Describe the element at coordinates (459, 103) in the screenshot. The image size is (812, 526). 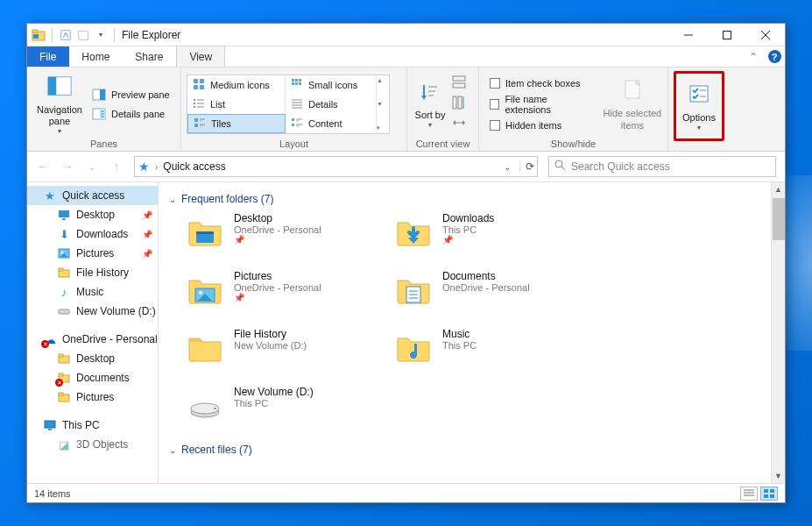
I see `add-columns-icon` at that location.